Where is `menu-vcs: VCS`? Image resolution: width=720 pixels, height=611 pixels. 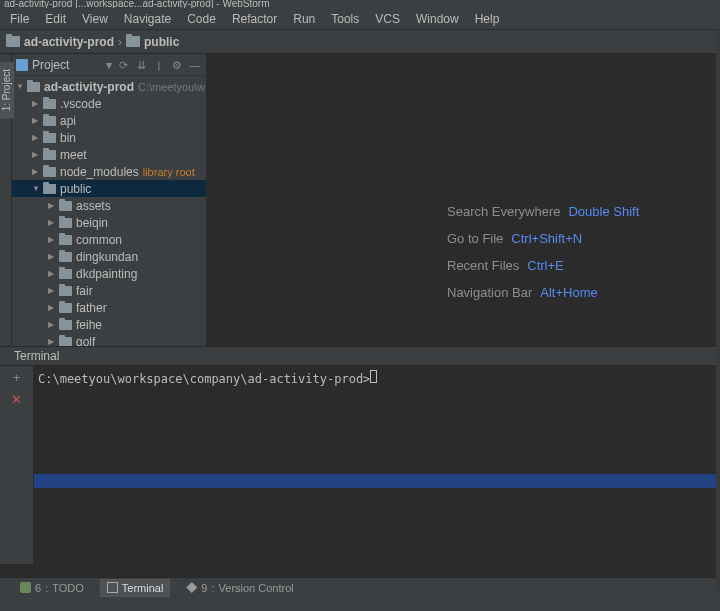 menu-vcs: VCS is located at coordinates (388, 19).